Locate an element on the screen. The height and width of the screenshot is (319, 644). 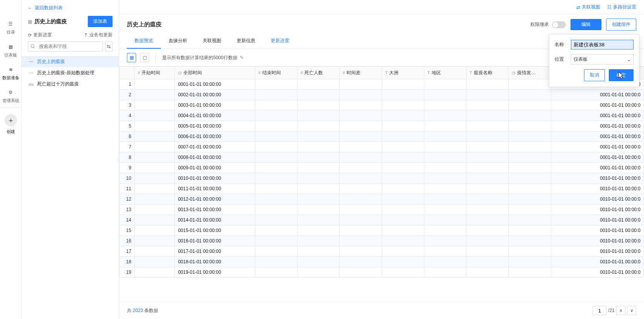
association-view-link: ⇄ 关联视图 is located at coordinates (588, 7).